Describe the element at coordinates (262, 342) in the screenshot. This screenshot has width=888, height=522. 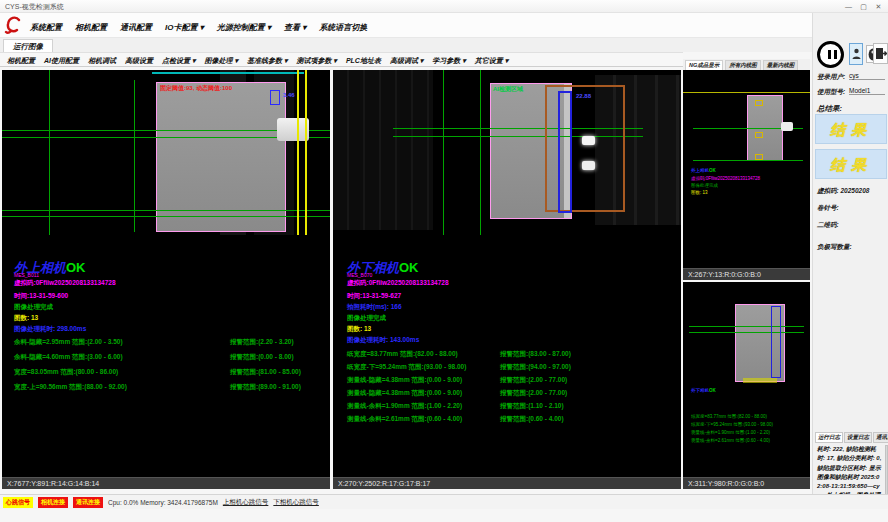
I see `alarm-range: 报警范围:(2.20 - 3.20)` at that location.